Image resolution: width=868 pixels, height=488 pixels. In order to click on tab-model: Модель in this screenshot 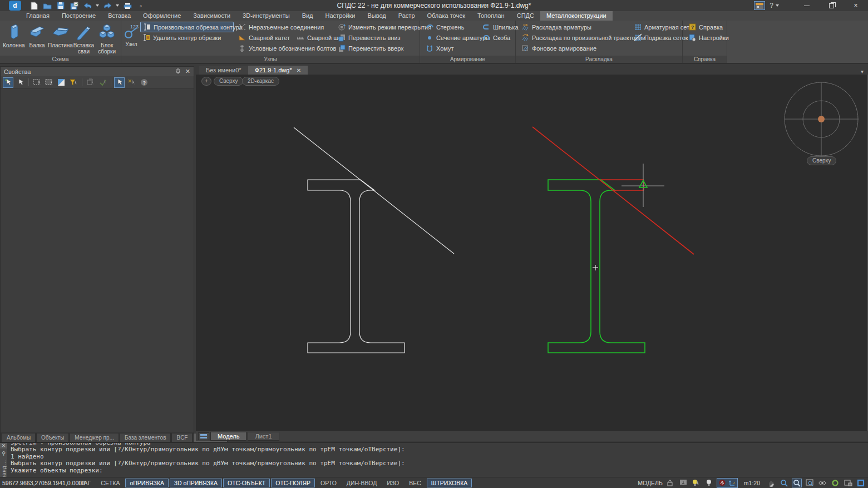, I will do `click(228, 436)`.